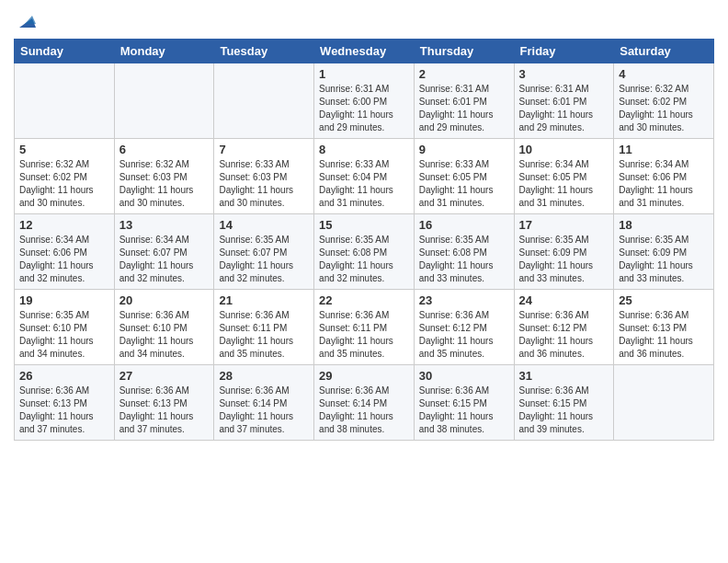 The image size is (728, 563). What do you see at coordinates (464, 184) in the screenshot?
I see `day-info: Sunrise: 6:33 AM Sunset: 6:05 PM Dayligh…` at bounding box center [464, 184].